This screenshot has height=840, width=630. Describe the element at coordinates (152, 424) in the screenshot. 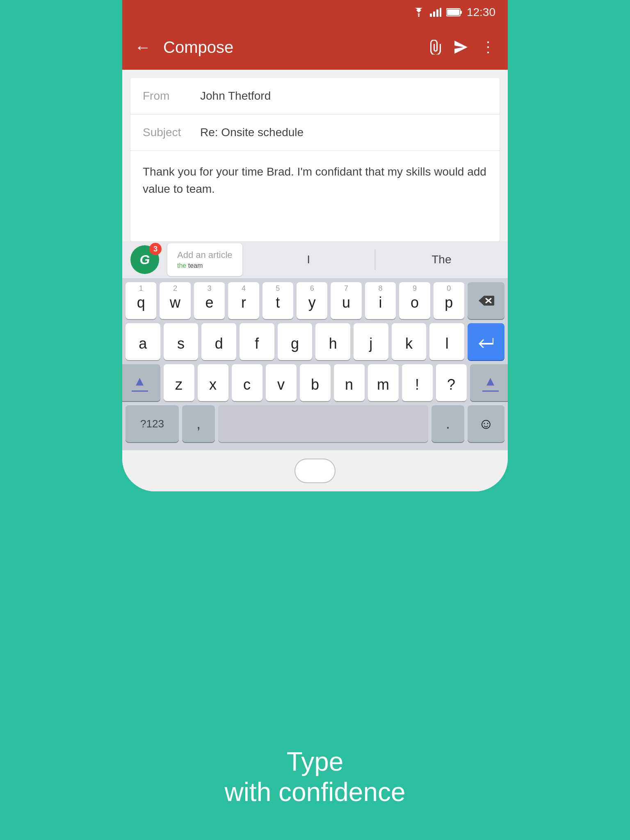

I see `num-switch-key: ?123` at that location.